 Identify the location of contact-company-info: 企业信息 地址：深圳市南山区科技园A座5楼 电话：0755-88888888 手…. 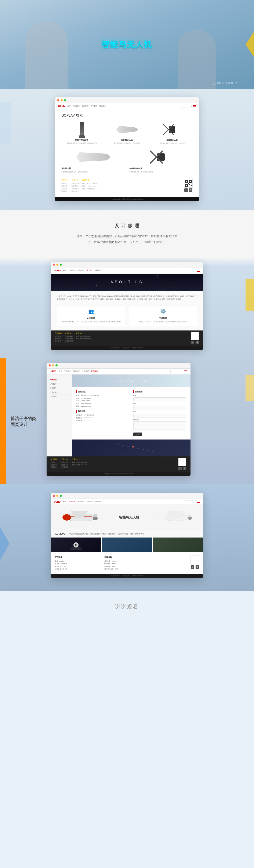
(102, 414).